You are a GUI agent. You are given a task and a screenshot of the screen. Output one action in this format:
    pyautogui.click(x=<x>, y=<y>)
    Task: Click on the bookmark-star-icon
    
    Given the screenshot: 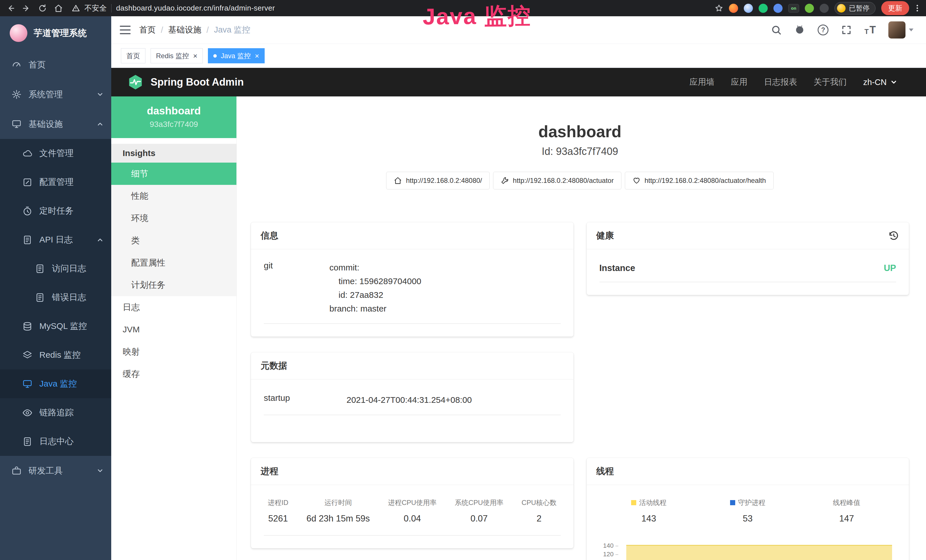 What is the action you would take?
    pyautogui.click(x=719, y=8)
    